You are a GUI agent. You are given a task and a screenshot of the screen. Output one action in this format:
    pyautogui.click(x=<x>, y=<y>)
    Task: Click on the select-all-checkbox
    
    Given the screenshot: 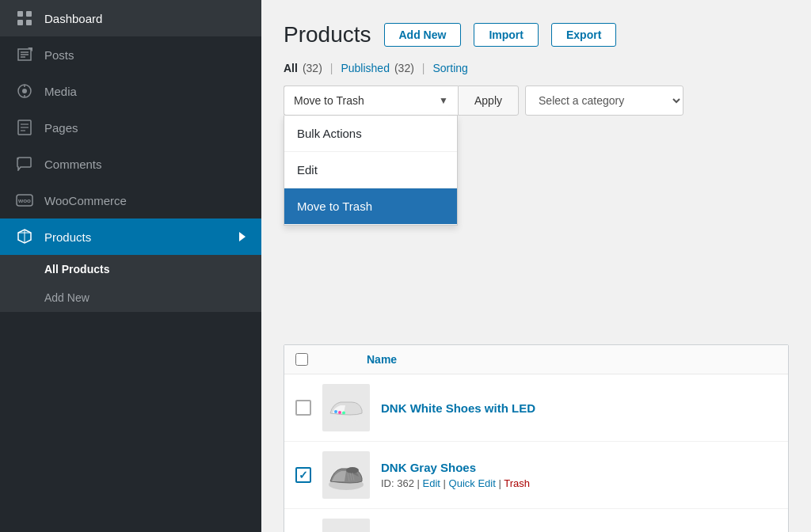 What is the action you would take?
    pyautogui.click(x=302, y=359)
    